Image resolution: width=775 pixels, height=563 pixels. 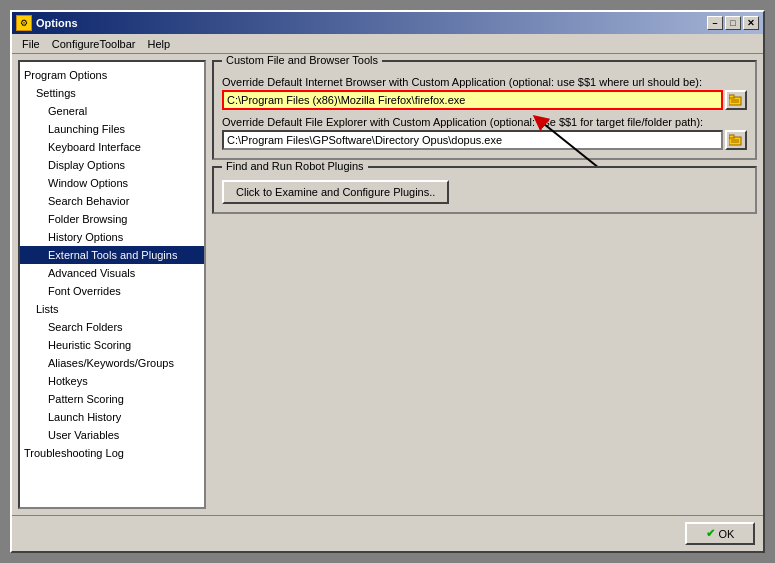 I want to click on ok-checkmark: ✔, so click(x=710, y=534).